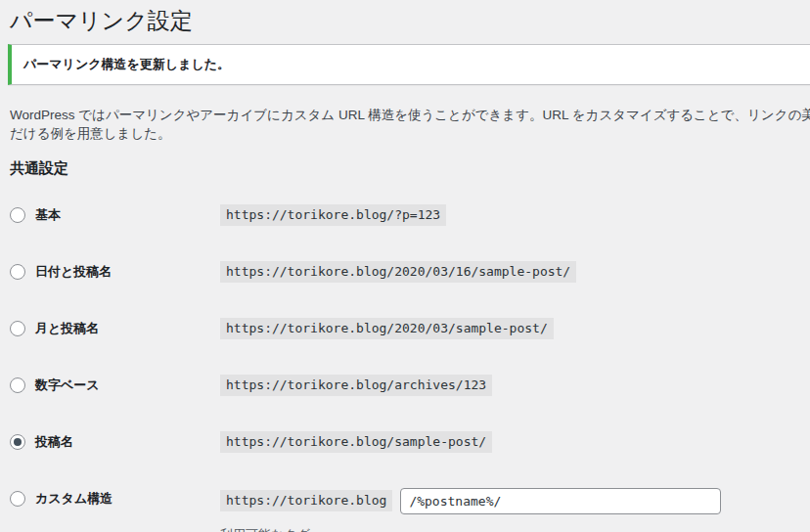 This screenshot has height=532, width=810. What do you see at coordinates (410, 168) in the screenshot?
I see `common-settings-heading: 共通設定` at bounding box center [410, 168].